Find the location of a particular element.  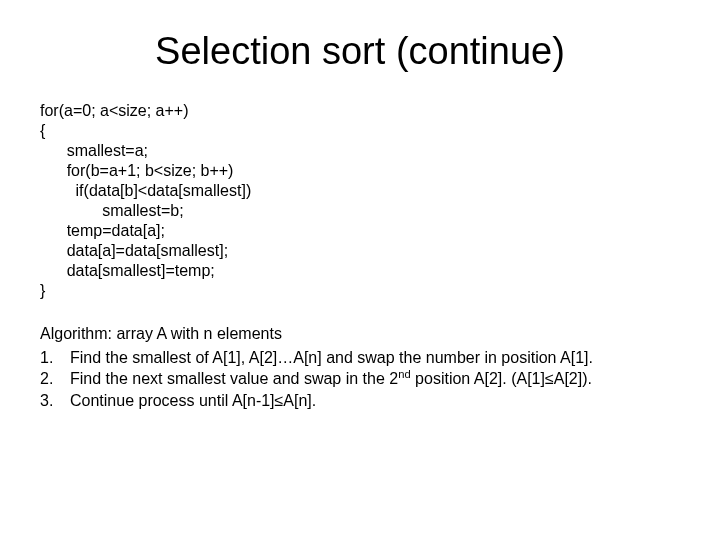

list-text: Find the smallest of A[1], A[2]…A[n] and… is located at coordinates (375, 358).